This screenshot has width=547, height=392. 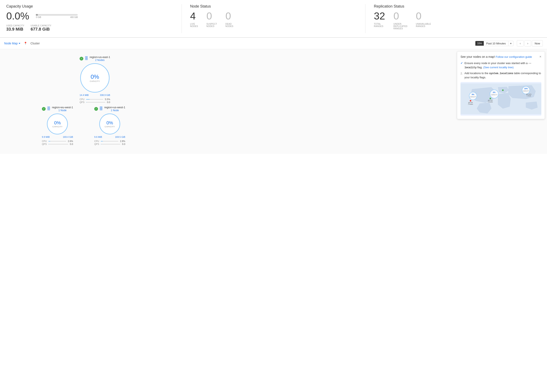 What do you see at coordinates (274, 19) in the screenshot?
I see `stats-section: Capacity Usage 0.0% 0 GiB 400 GiB USED C…` at bounding box center [274, 19].